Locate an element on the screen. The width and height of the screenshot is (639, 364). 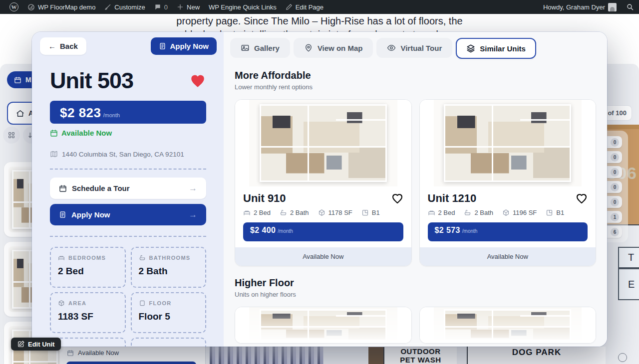
stat-bedrooms: BEDROOMS 2 Bed is located at coordinates (88, 267).